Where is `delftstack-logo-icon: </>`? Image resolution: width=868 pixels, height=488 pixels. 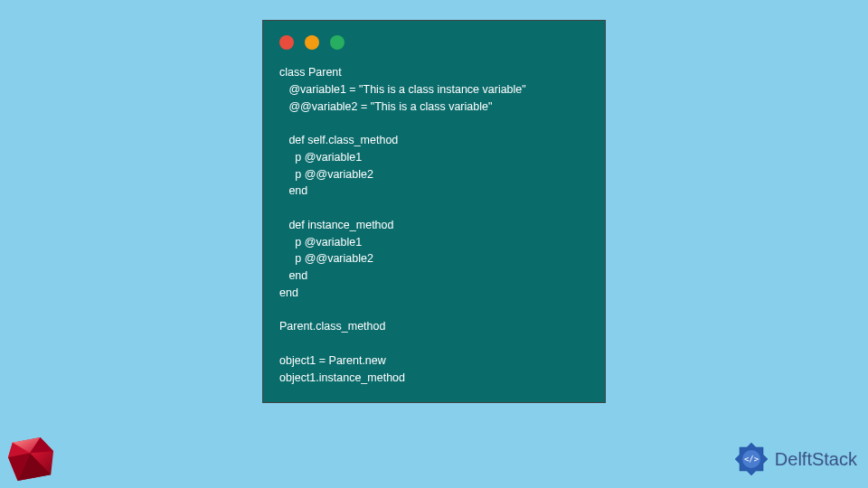 delftstack-logo-icon: </> is located at coordinates (751, 459).